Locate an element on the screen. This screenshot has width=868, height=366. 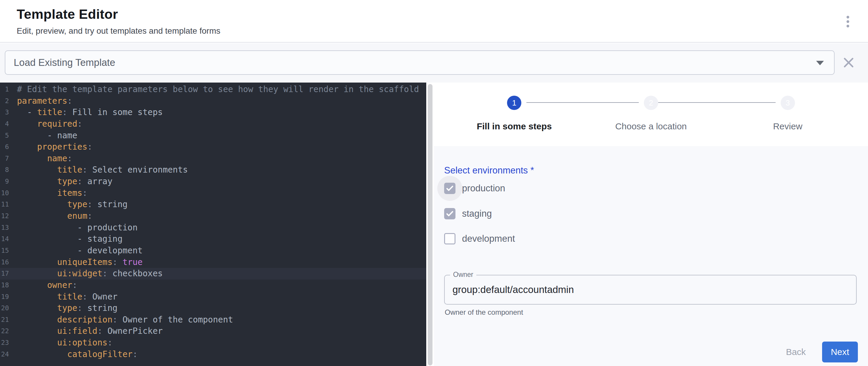
kebab-menu-button is located at coordinates (848, 22).